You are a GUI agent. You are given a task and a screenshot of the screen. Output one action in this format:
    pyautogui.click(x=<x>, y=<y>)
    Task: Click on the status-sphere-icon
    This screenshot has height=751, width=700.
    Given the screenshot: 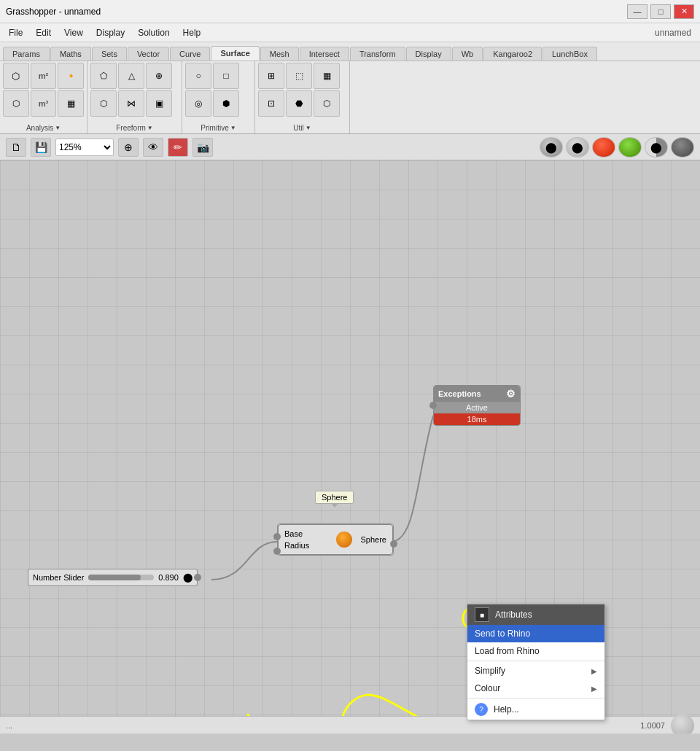 What is the action you would take?
    pyautogui.click(x=682, y=724)
    